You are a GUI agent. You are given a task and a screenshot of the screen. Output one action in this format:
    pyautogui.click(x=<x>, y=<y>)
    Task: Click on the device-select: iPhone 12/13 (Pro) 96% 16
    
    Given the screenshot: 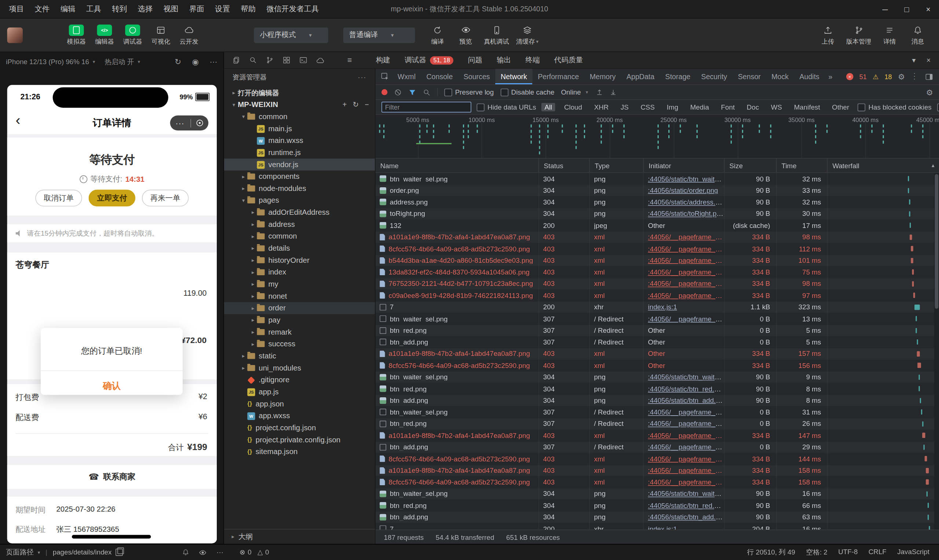 What is the action you would take?
    pyautogui.click(x=48, y=62)
    